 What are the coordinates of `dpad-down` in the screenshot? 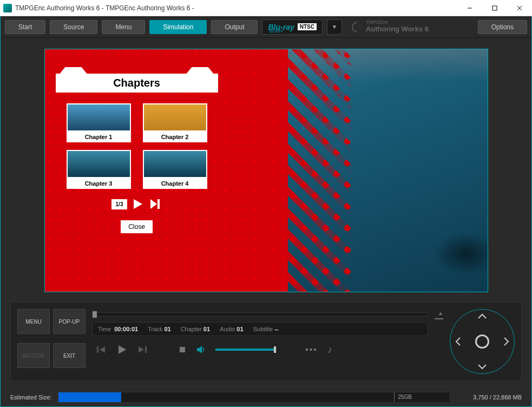 It's located at (482, 367).